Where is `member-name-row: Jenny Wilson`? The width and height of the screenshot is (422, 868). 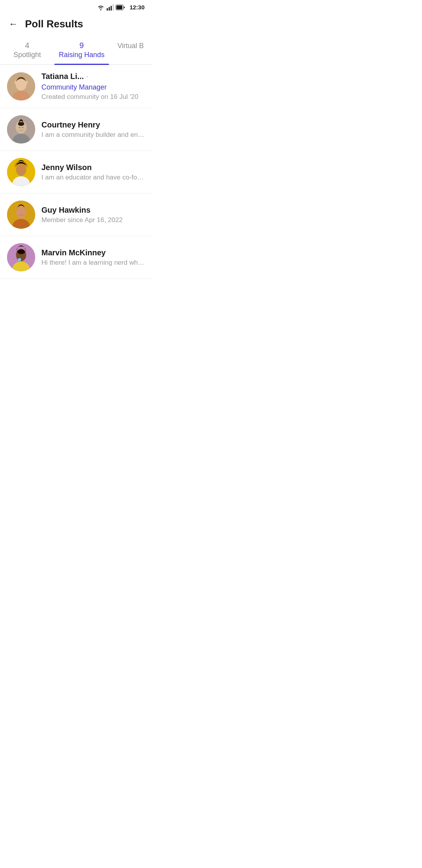 member-name-row: Jenny Wilson is located at coordinates (93, 167).